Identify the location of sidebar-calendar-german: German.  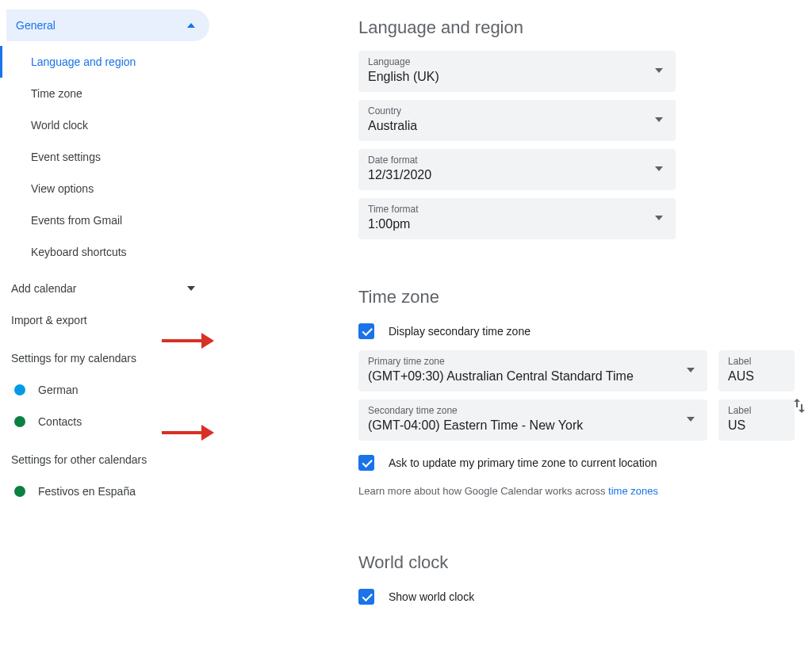
(108, 390).